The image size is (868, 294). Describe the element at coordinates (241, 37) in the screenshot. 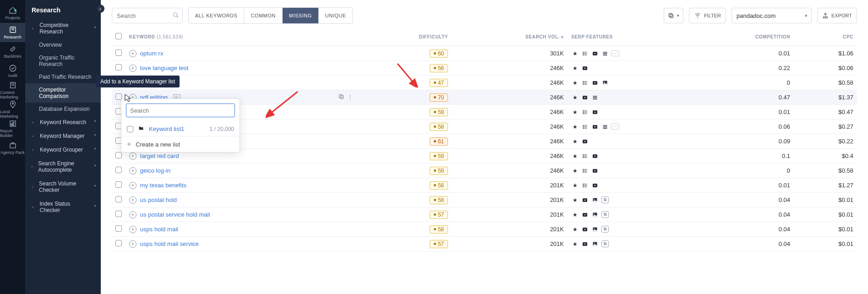

I see `col-keyword: KEYWORD(1,561,524)` at that location.